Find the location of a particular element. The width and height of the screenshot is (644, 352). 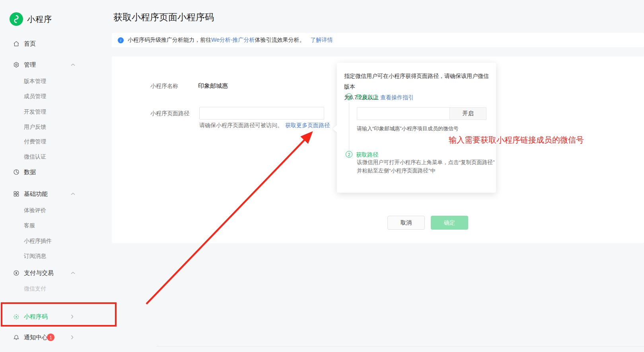

step1-title: 开启入口 is located at coordinates (367, 97).